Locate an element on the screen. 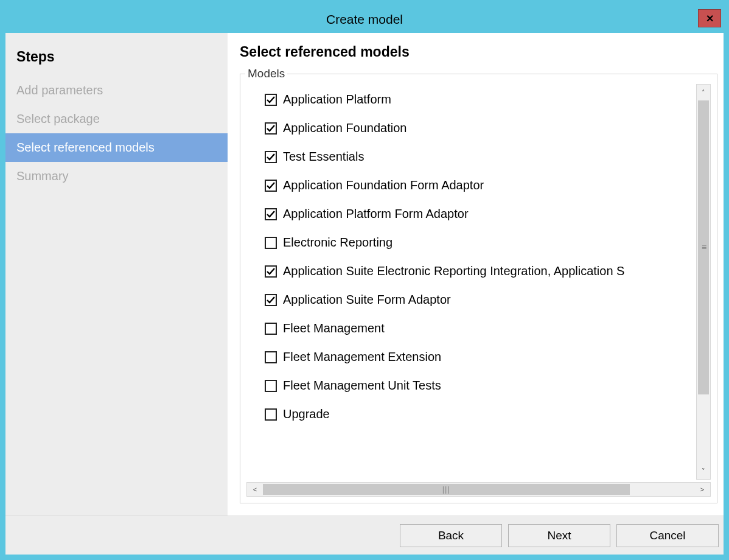 This screenshot has height=560, width=729. sidebar-step: Select referenced models is located at coordinates (117, 147).